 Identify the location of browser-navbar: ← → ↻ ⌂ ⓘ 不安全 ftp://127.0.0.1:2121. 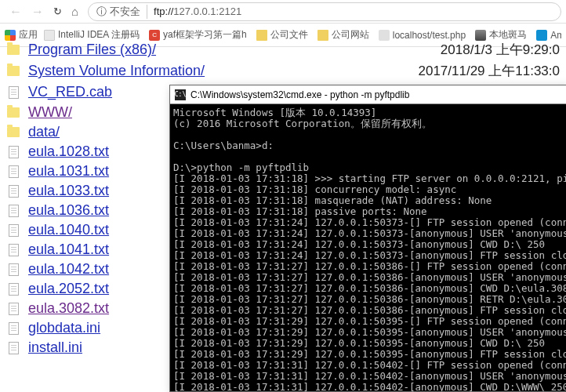
(283, 12).